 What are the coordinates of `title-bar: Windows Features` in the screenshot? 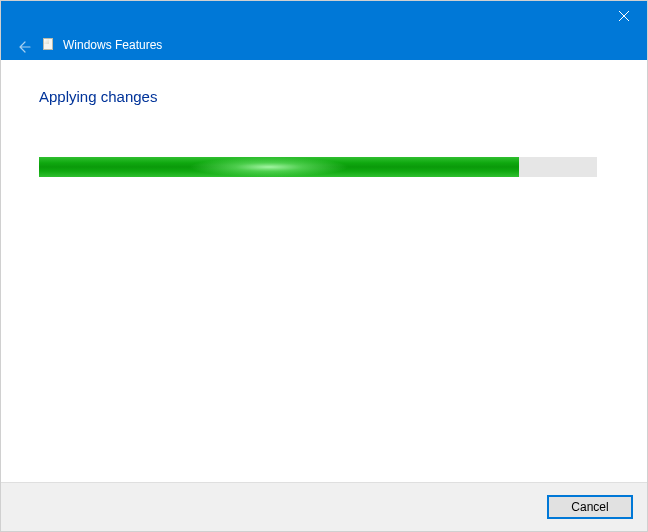 It's located at (324, 30).